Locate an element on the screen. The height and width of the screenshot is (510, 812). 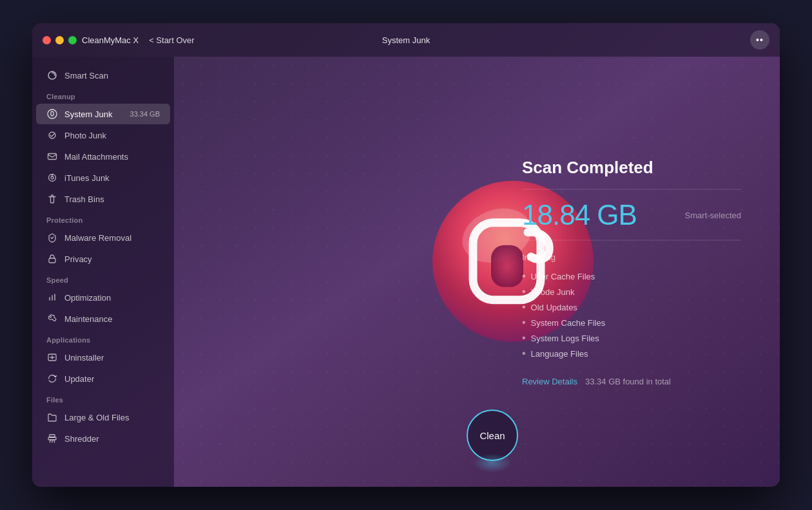
list-item-old-updates: Old Updates is located at coordinates (632, 307).